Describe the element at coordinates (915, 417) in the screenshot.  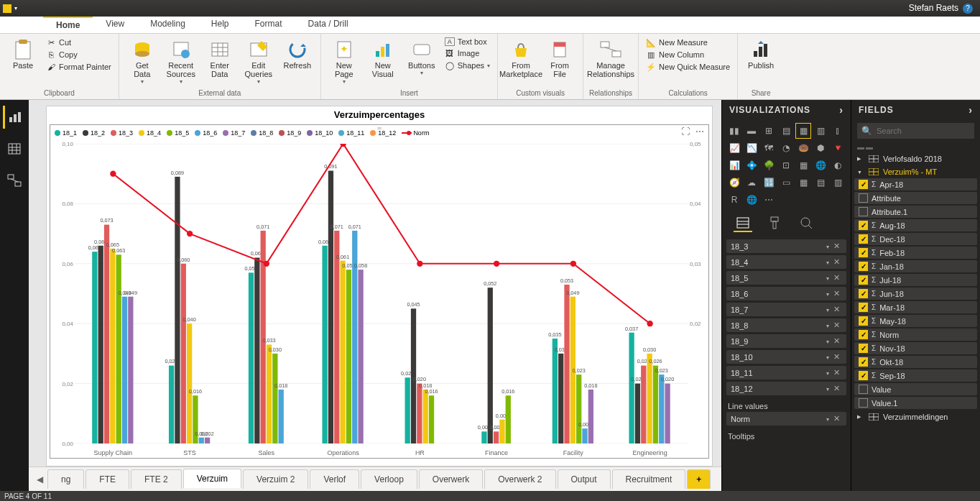
I see `table-row: ▶Verzuimmeldingen` at that location.